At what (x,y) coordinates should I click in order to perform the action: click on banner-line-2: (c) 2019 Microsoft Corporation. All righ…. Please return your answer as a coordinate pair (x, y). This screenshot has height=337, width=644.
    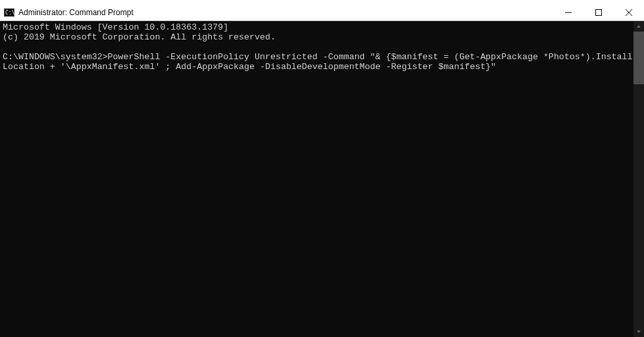
    Looking at the image, I should click on (139, 37).